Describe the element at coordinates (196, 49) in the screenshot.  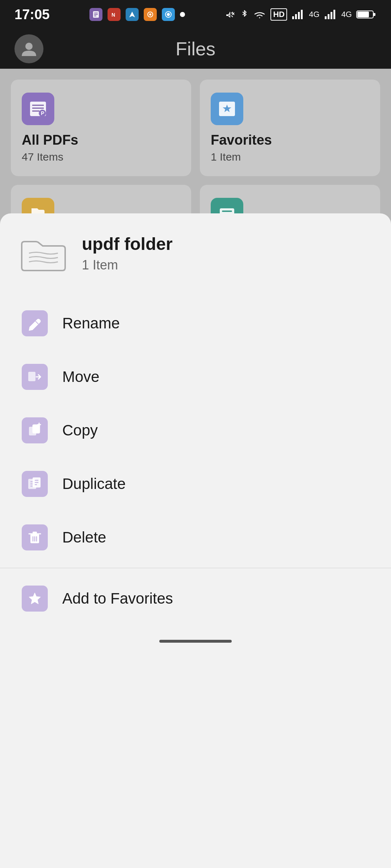
I see `page-title: Files` at that location.